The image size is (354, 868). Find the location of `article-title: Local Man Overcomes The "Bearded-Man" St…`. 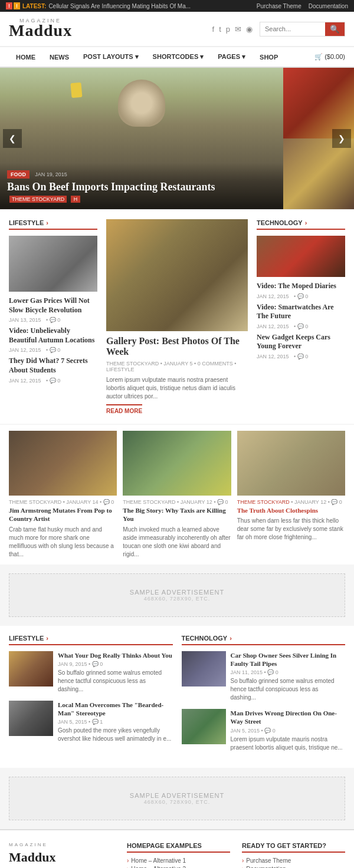

article-title: Local Man Overcomes The "Bearded-Man" St… is located at coordinates (116, 709).